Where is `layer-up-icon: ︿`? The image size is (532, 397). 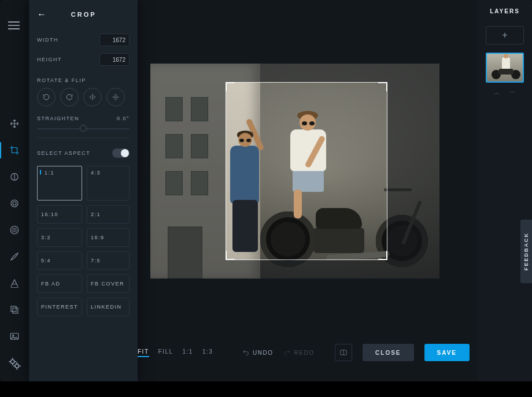
layer-up-icon: ︿ is located at coordinates (497, 92).